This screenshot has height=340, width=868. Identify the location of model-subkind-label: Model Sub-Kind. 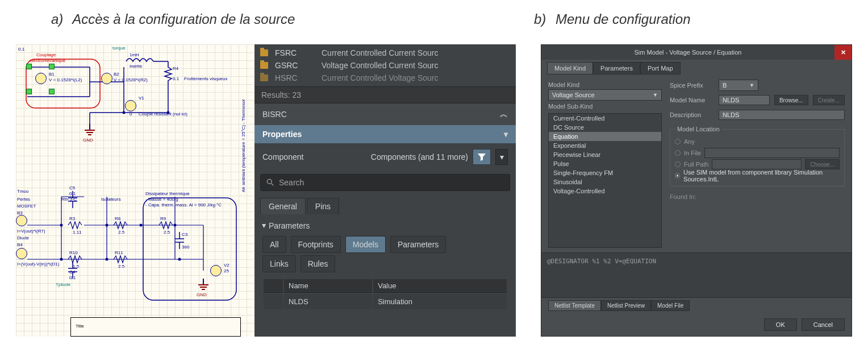
(605, 106).